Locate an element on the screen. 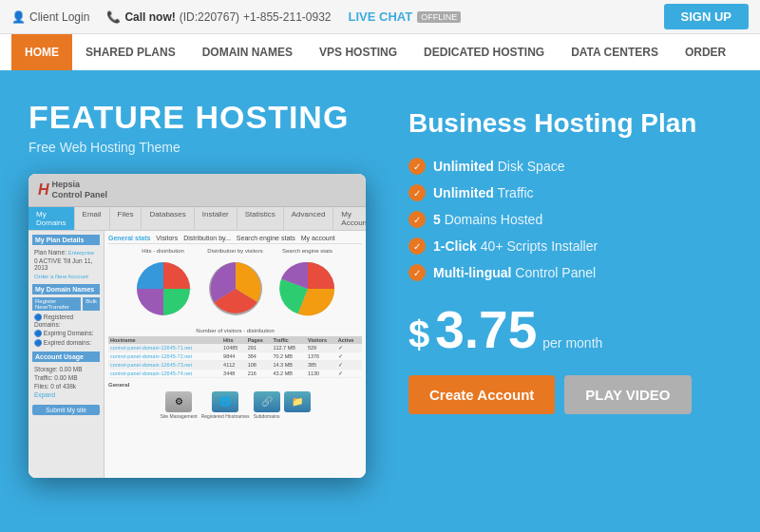  call-id: (ID:220767) is located at coordinates (209, 17).